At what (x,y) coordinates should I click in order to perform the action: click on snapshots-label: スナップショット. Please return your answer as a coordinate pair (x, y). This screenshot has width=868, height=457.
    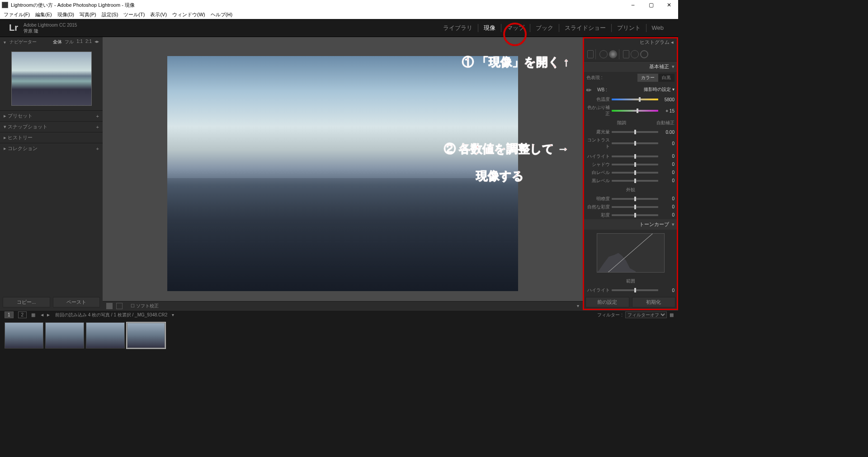
    Looking at the image, I should click on (28, 127).